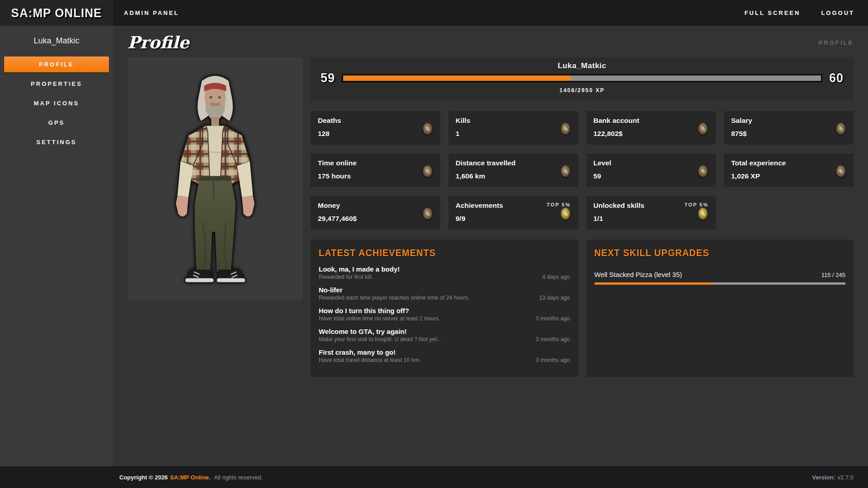  Describe the element at coordinates (377, 253) in the screenshot. I see `achievements-panel-title: LATEST ACHIEVEMENTS` at that location.